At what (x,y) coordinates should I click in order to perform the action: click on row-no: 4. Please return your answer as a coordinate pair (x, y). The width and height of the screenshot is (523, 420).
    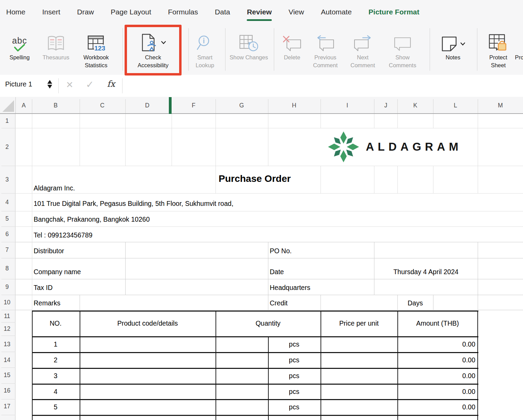
    Looking at the image, I should click on (56, 391).